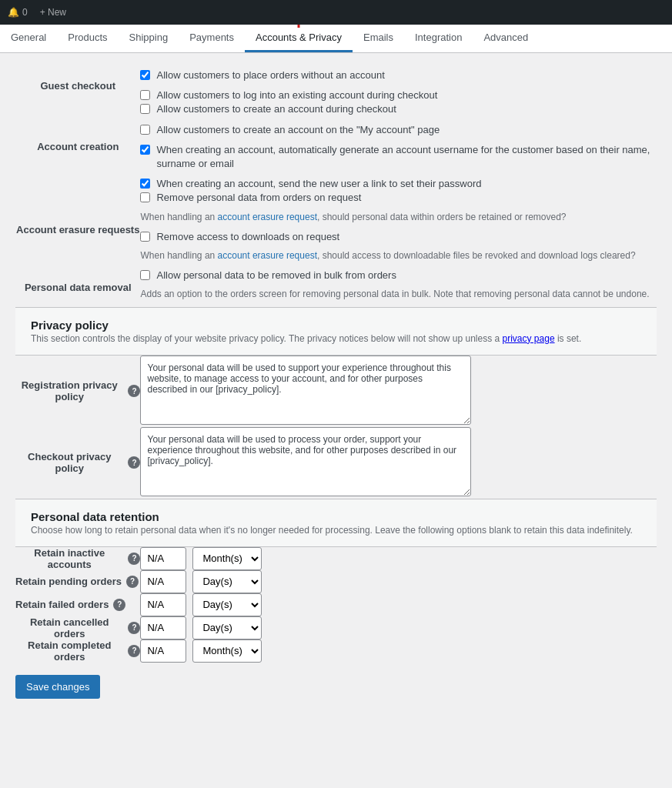 This screenshot has height=788, width=672. What do you see at coordinates (227, 582) in the screenshot?
I see `retain-pending-select: Day(s) Month(s) Week(s) Year(s)` at bounding box center [227, 582].